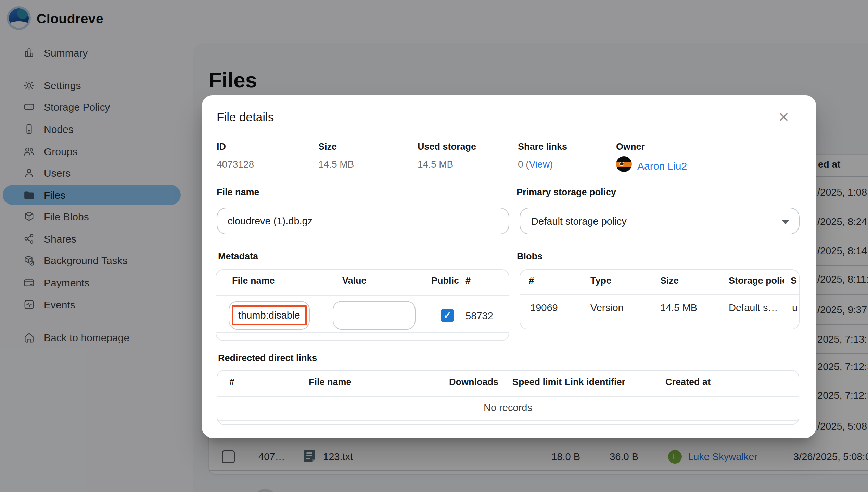  What do you see at coordinates (551, 164) in the screenshot?
I see `share-suffix: )` at bounding box center [551, 164].